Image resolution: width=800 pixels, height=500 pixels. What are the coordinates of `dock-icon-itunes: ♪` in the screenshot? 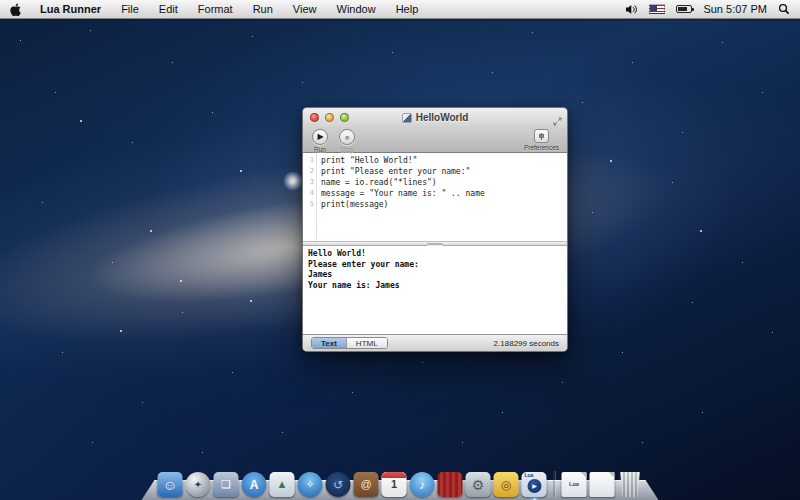 It's located at (422, 484).